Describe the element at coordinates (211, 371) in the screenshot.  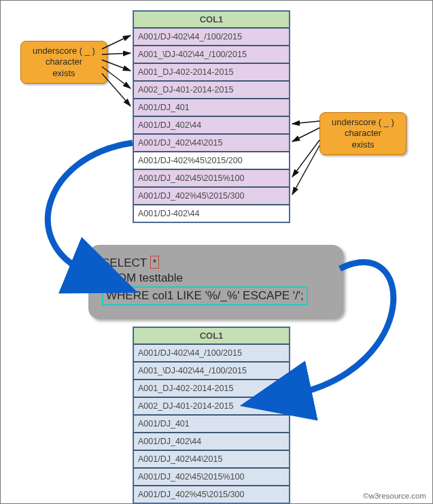
I see `result-row-1: A001_\DJ-402\44_/100/2015` at that location.